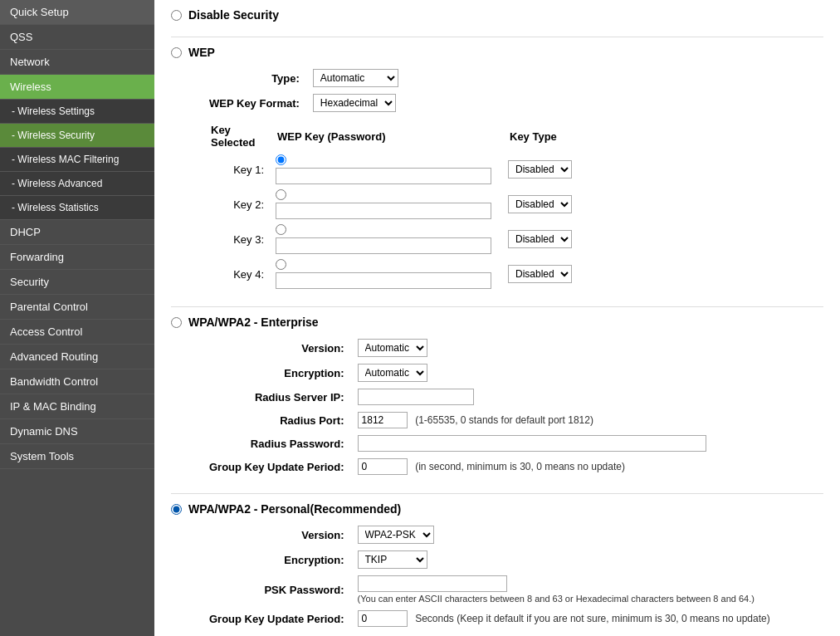 This screenshot has height=636, width=840. Describe the element at coordinates (393, 348) in the screenshot. I see `ent-version-select: Automatic WPA WPA2` at that location.